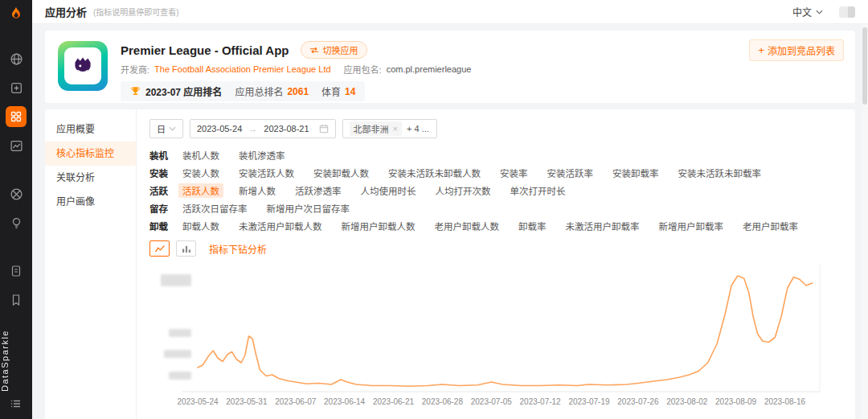  Describe the element at coordinates (252, 129) in the screenshot. I see `arrow-right-icon: →` at that location.